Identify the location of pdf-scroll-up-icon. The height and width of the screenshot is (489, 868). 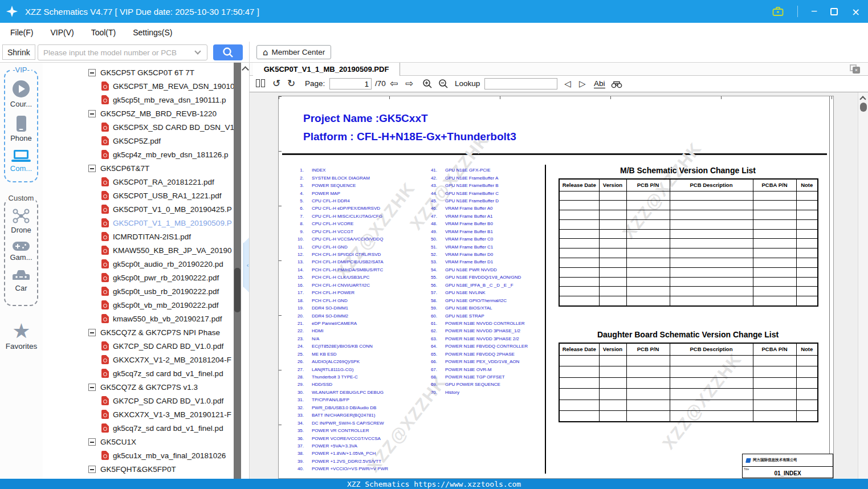
(863, 99).